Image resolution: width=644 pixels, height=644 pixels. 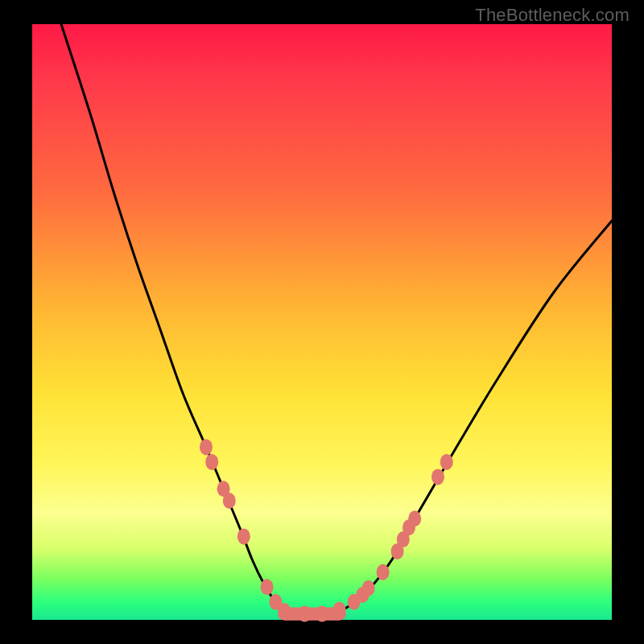 I want to click on watermark-text: TheBottleneck.com, so click(x=552, y=15).